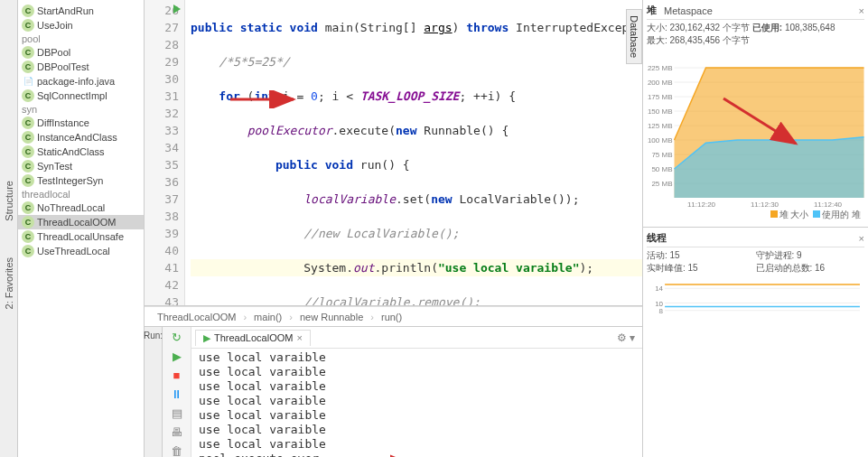 The height and width of the screenshot is (457, 868). I want to click on run-tab-icon: ▶, so click(207, 338).